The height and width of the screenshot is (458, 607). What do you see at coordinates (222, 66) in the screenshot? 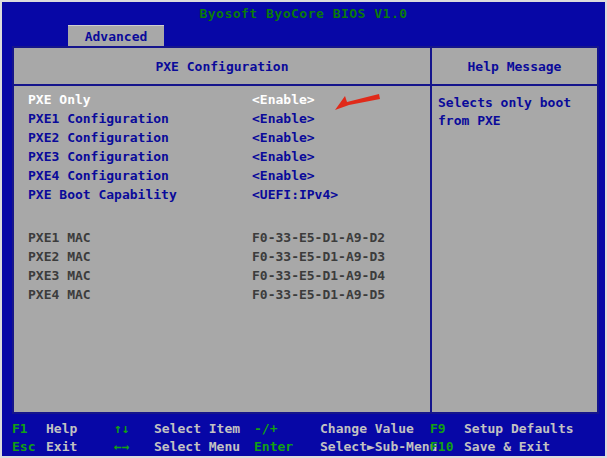
I see `panel-title: PXE Configuration` at bounding box center [222, 66].